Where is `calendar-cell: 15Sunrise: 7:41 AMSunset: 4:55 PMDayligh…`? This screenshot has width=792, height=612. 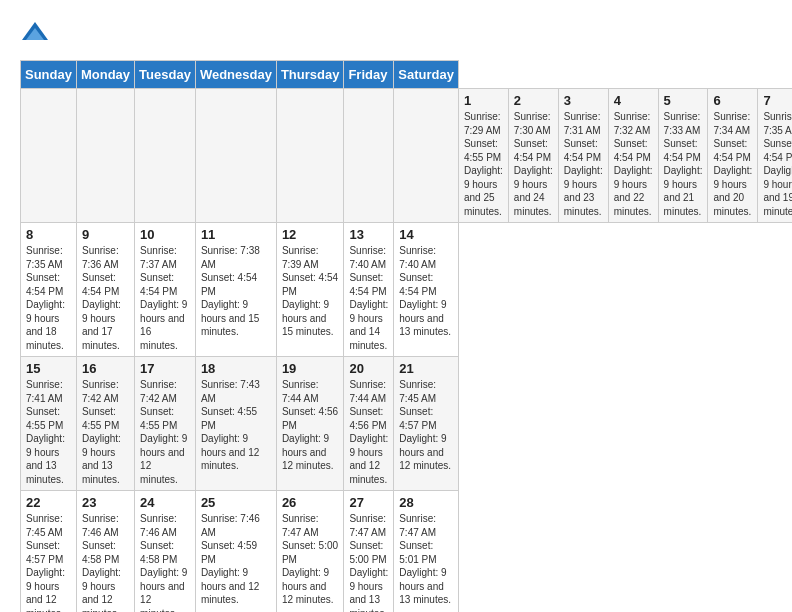 calendar-cell: 15Sunrise: 7:41 AMSunset: 4:55 PMDayligh… is located at coordinates (49, 424).